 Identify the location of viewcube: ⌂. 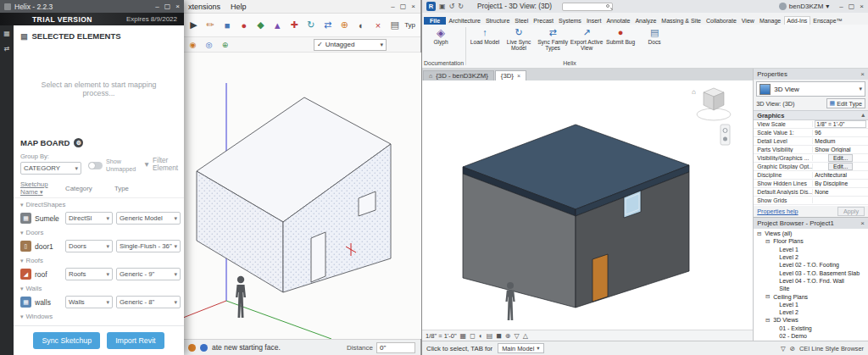
(711, 104).